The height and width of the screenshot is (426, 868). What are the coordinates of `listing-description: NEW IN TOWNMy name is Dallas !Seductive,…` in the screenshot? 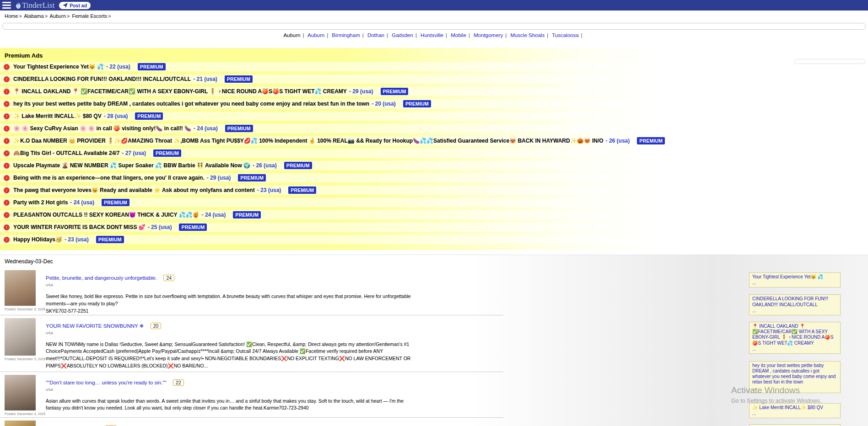 It's located at (232, 356).